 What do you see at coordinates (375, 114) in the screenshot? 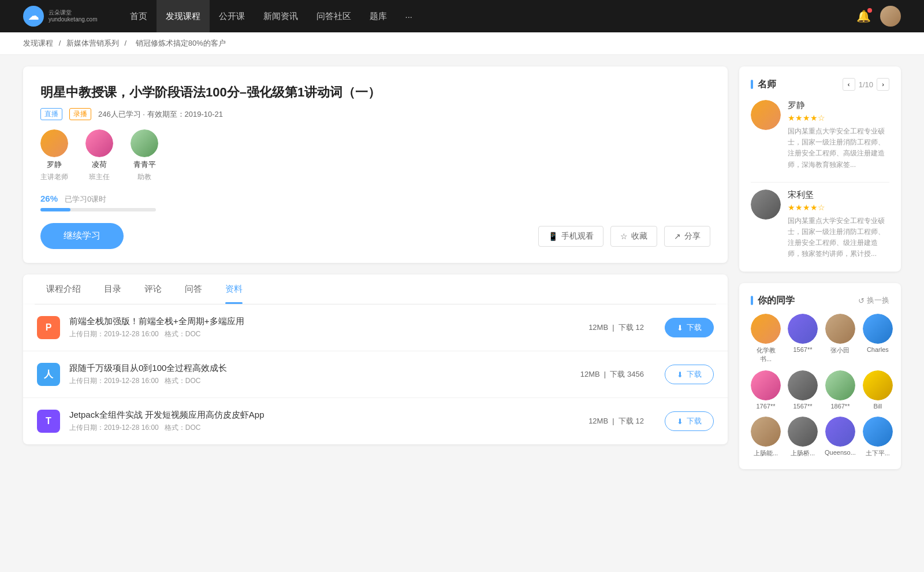
I see `course-meta: 直播 录播 246人已学习 · 有效期至：2019-10-21` at bounding box center [375, 114].